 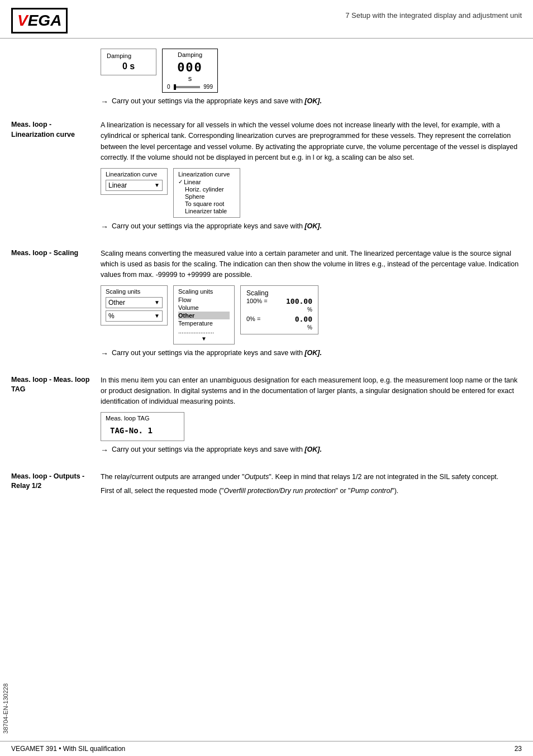 What do you see at coordinates (52, 130) in the screenshot?
I see `linearization-sidebar-label: Meas. loop - Linearization curve` at bounding box center [52, 130].